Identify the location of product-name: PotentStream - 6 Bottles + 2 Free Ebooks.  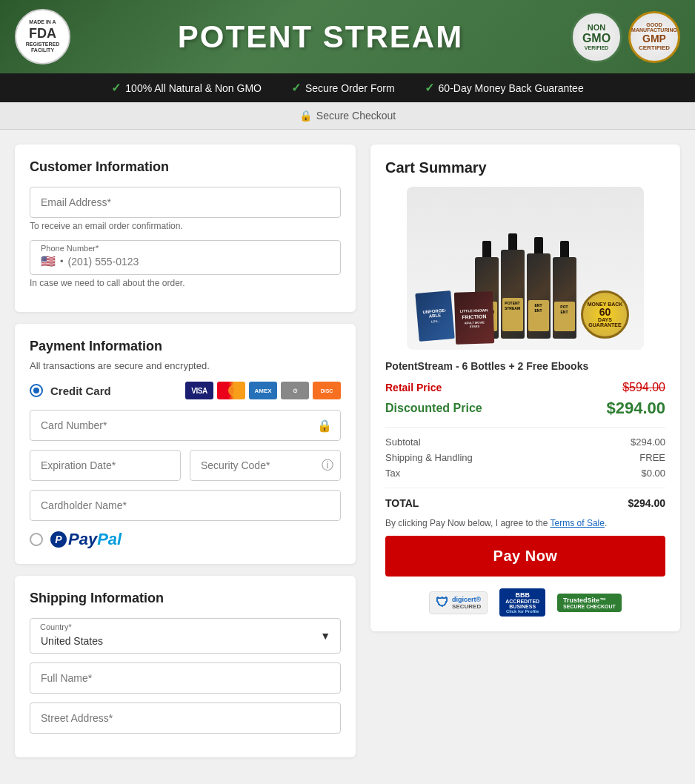
(525, 366).